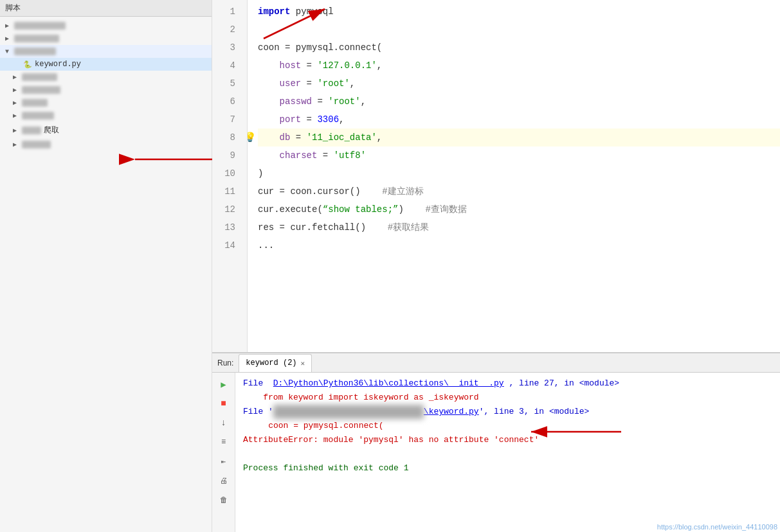 The image size is (780, 532). Describe the element at coordinates (508, 426) in the screenshot. I see `output-line-4: coon = pymysql.connect(` at that location.